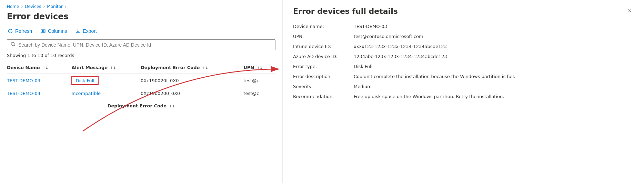 The image size is (644, 183). I want to click on breadcrumb-monitor: Monitor, so click(55, 7).